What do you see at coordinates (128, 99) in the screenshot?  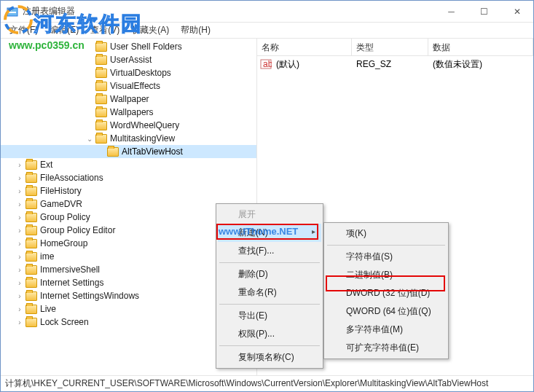 I see `tree-node: Wallpaper` at bounding box center [128, 99].